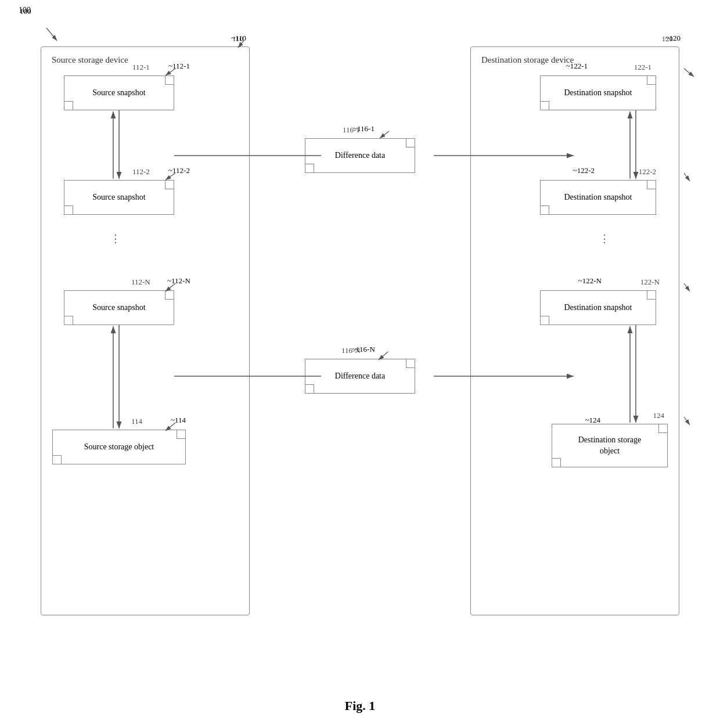 Image resolution: width=720 pixels, height=728 pixels. Describe the element at coordinates (672, 38) in the screenshot. I see `ref-120-label: ~120` at that location.